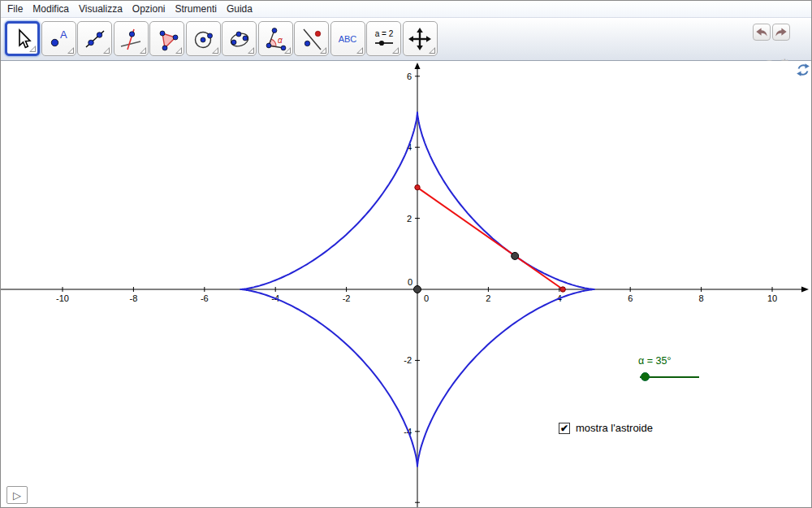 Image resolution: width=812 pixels, height=508 pixels. Describe the element at coordinates (410, 282) in the screenshot. I see `origin-label-y: 0` at that location.